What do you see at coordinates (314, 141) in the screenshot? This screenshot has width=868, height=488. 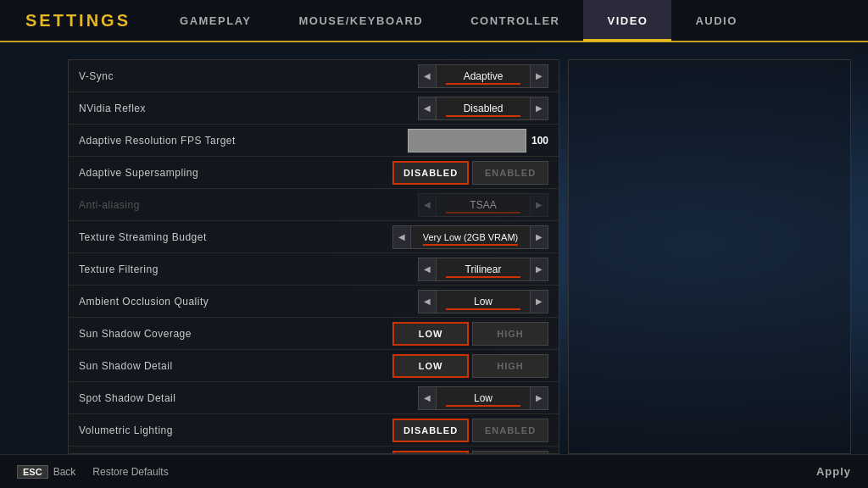 I see `adaptive-resolution-row: Adaptive Resolution FPS Target 100` at bounding box center [314, 141].